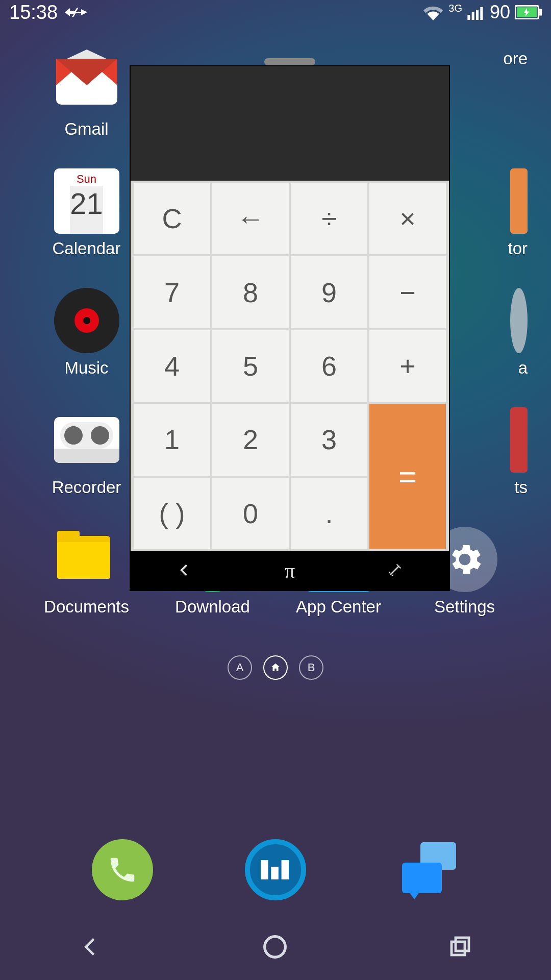 This screenshot has height=980, width=551. What do you see at coordinates (276, 870) in the screenshot?
I see `dock` at bounding box center [276, 870].